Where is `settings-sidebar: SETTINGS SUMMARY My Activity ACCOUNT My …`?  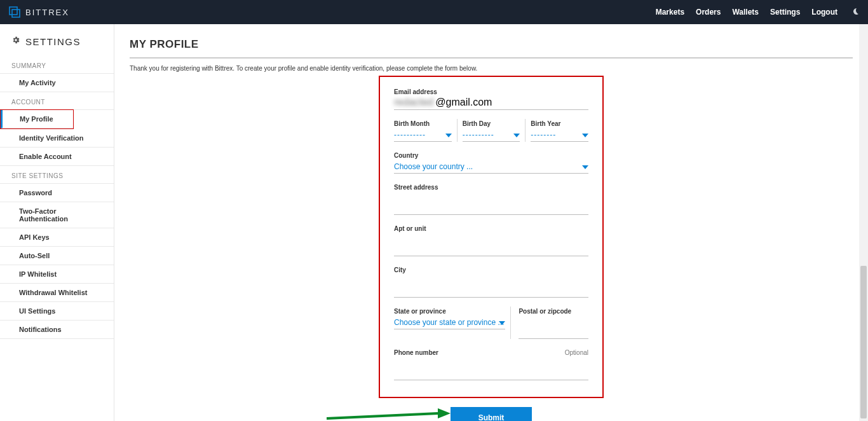 settings-sidebar: SETTINGS SUMMARY My Activity ACCOUNT My … is located at coordinates (57, 223).